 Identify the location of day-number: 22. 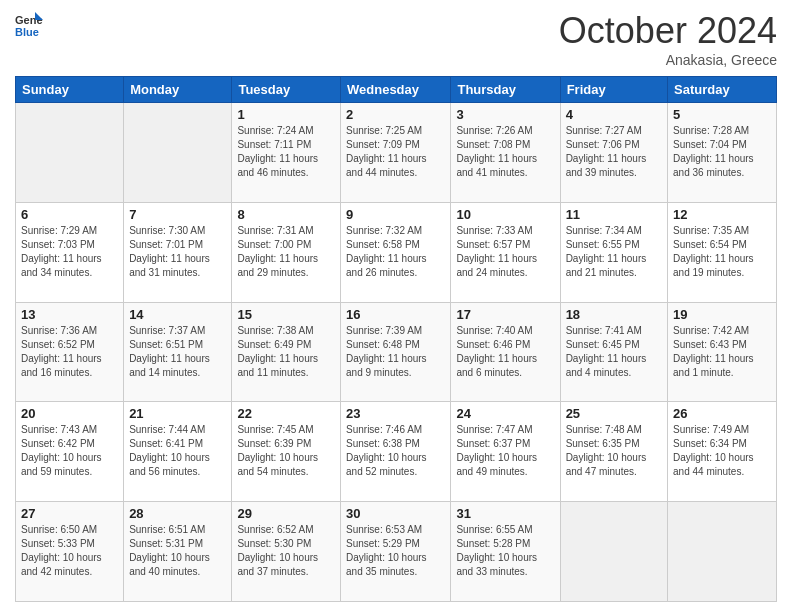
(286, 414).